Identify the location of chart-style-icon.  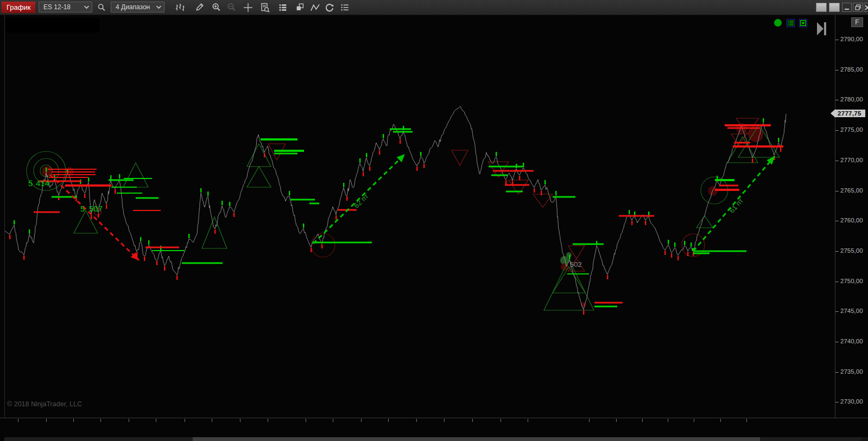
(180, 8).